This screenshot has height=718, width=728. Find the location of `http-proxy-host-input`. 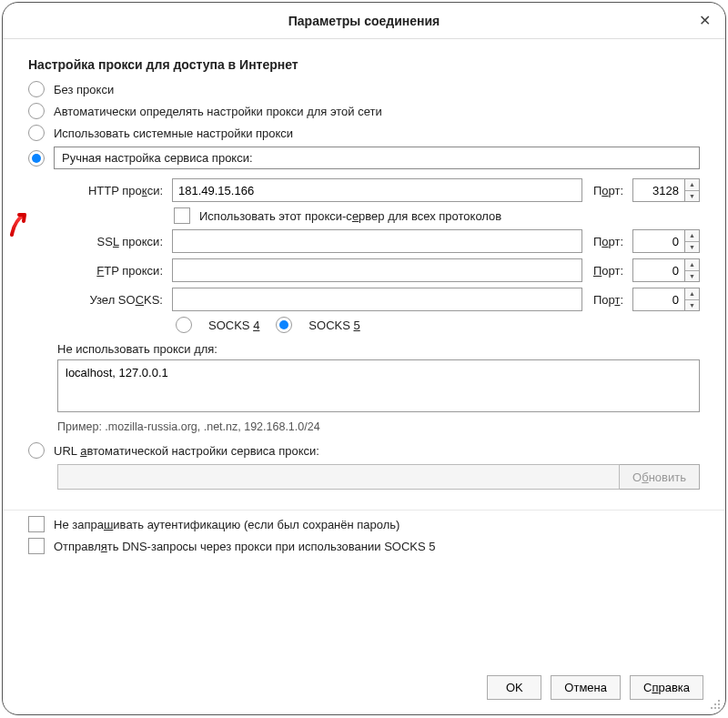

http-proxy-host-input is located at coordinates (377, 190).